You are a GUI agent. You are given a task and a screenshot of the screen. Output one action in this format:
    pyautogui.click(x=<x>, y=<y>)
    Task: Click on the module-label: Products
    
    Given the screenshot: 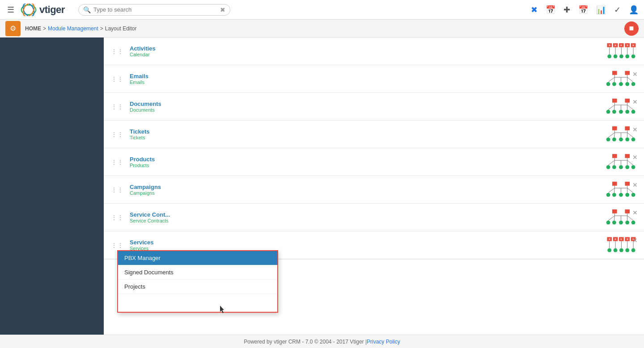 What is the action you would take?
    pyautogui.click(x=364, y=165)
    